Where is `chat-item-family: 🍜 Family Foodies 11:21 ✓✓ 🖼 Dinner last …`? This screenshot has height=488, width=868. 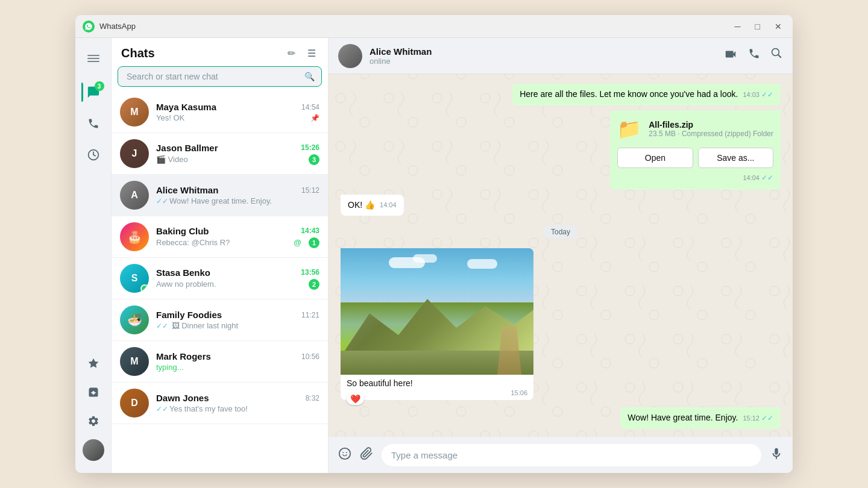 chat-item-family: 🍜 Family Foodies 11:21 ✓✓ 🖼 Dinner last … is located at coordinates (219, 321).